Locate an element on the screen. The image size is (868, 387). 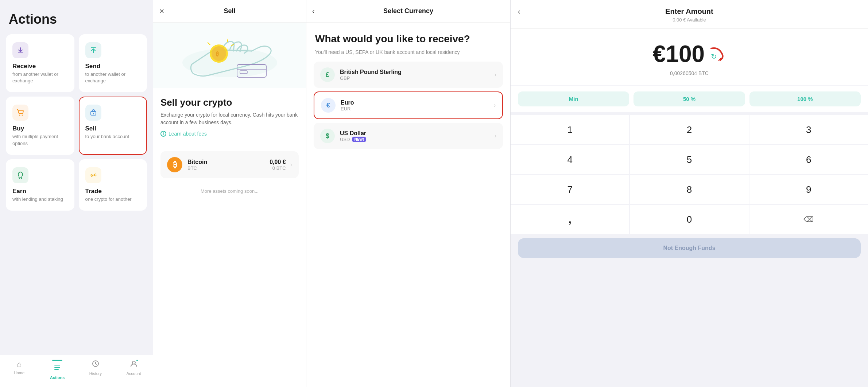
sell-icon is located at coordinates (93, 113).